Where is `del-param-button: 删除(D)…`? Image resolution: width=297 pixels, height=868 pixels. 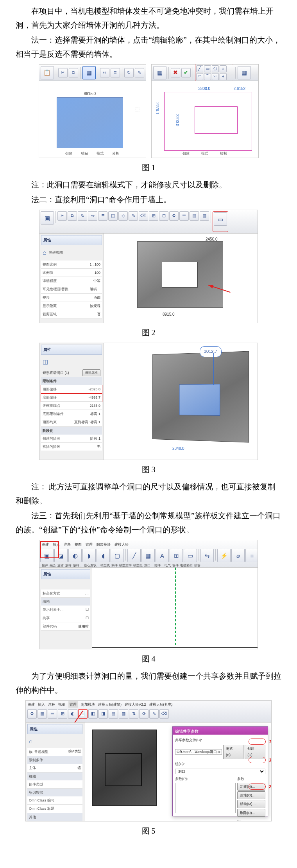 del-param-button: 删除(D)… is located at coordinates (251, 813).